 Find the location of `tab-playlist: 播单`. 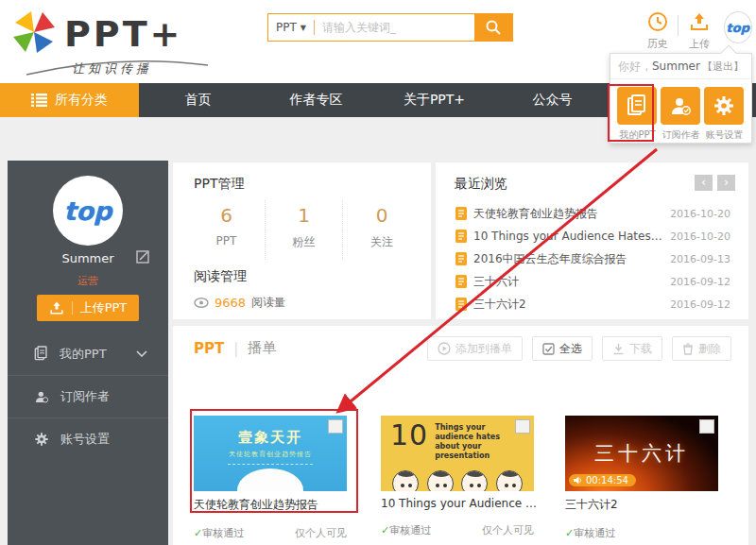

tab-playlist: 播单 is located at coordinates (262, 348).